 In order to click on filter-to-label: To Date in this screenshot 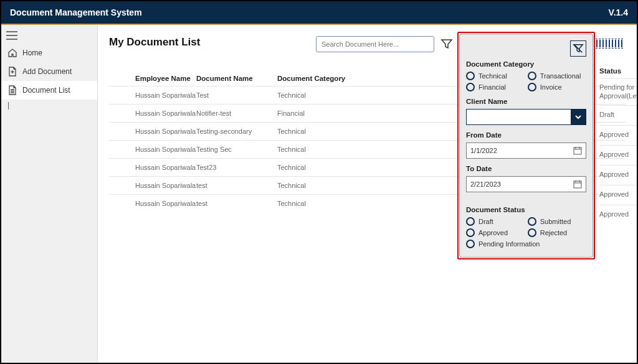, I will do `click(526, 169)`.